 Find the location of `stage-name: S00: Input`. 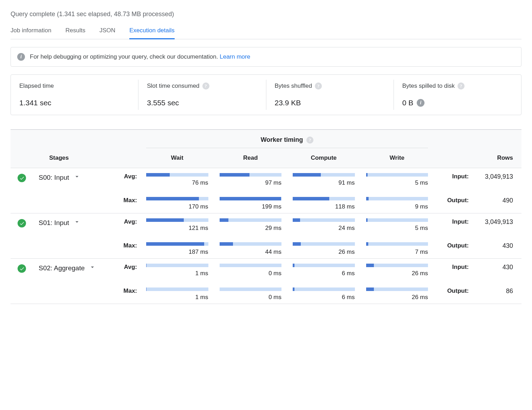

stage-name: S00: Input is located at coordinates (54, 178).